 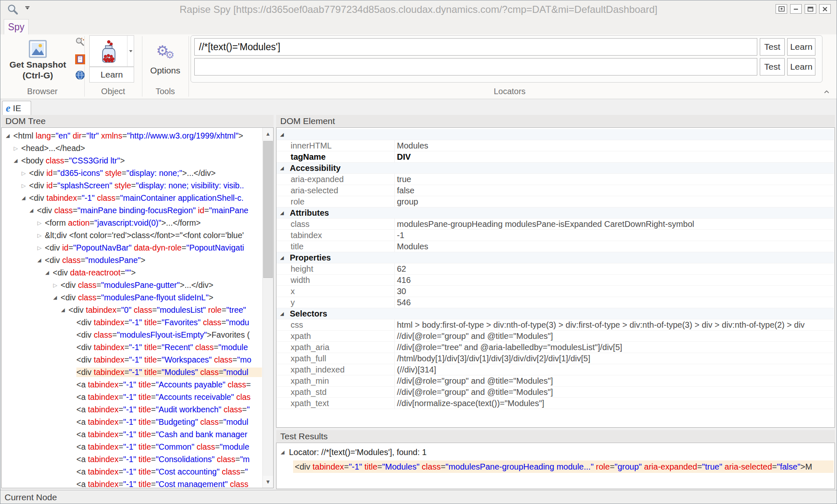 I want to click on property-row: classmodulesPane-groupHeading modulesPan…, so click(x=556, y=224).